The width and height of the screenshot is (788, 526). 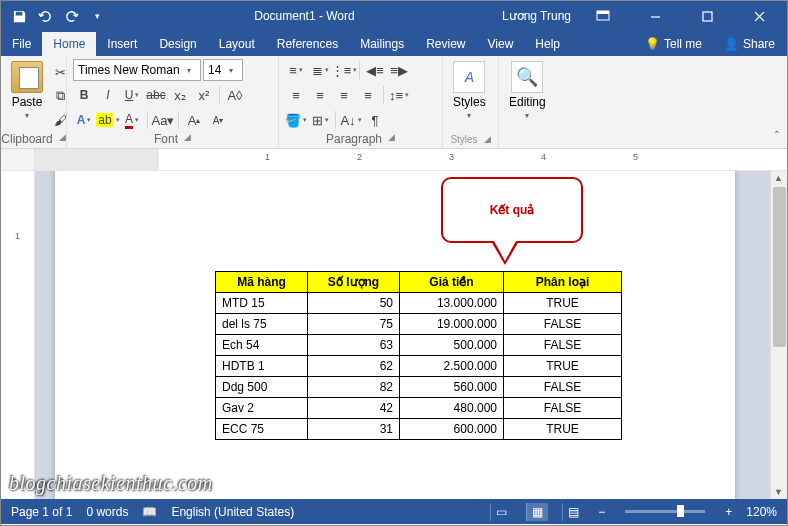 What do you see at coordinates (194, 120) in the screenshot?
I see `grow-font-button: A▴` at bounding box center [194, 120].